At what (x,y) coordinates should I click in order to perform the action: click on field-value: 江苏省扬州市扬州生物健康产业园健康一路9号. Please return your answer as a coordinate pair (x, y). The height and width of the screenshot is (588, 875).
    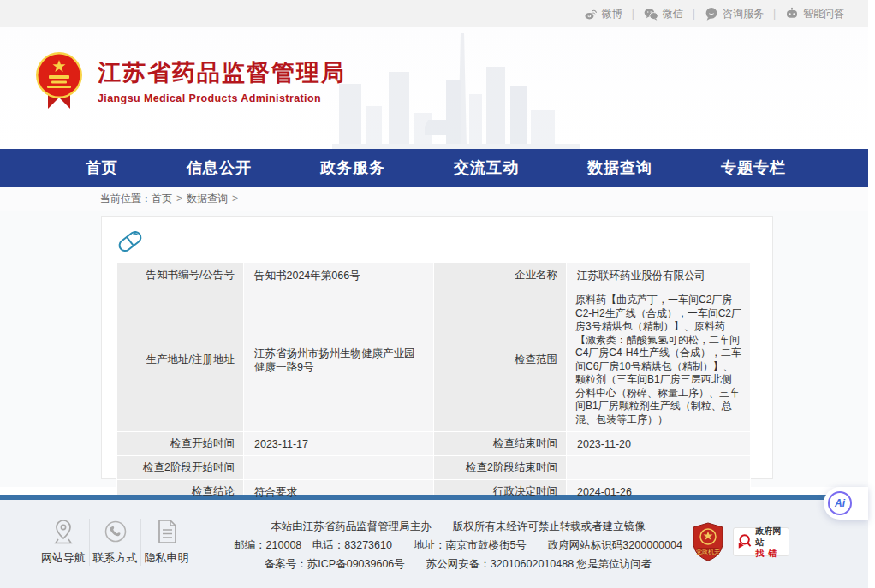
    Looking at the image, I should click on (339, 360).